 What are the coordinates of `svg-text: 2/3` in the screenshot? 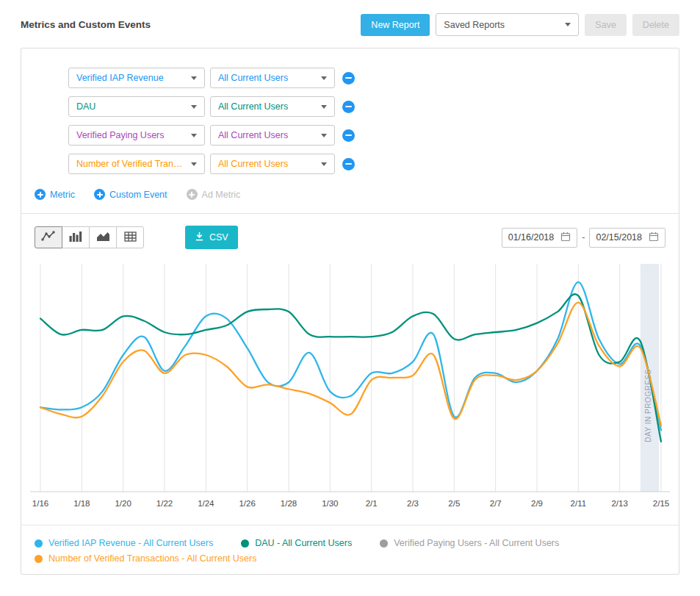 It's located at (413, 503).